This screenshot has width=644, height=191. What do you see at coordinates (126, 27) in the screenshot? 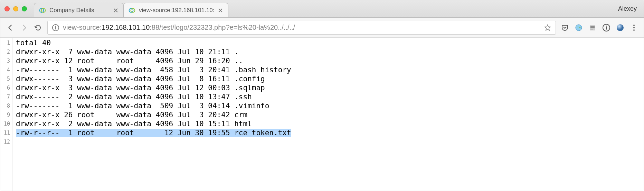
I see `url-host: 192.168.101.10` at bounding box center [126, 27].